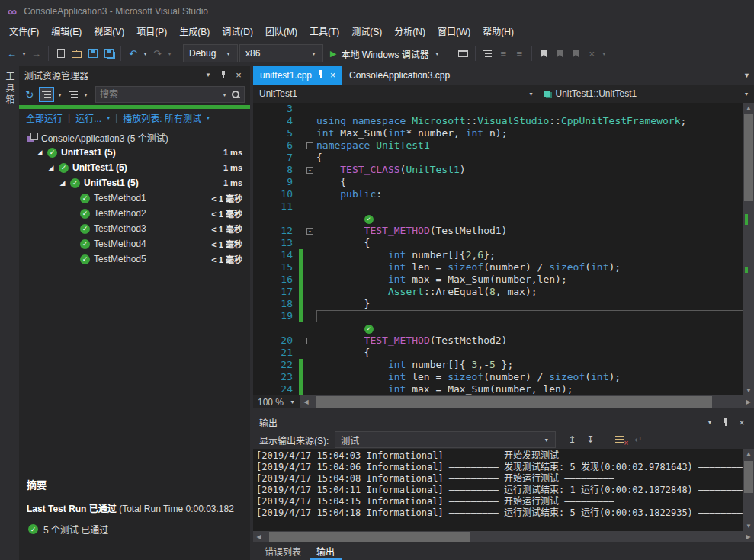 The width and height of the screenshot is (754, 560). What do you see at coordinates (488, 53) in the screenshot?
I see `outline-icon` at bounding box center [488, 53].